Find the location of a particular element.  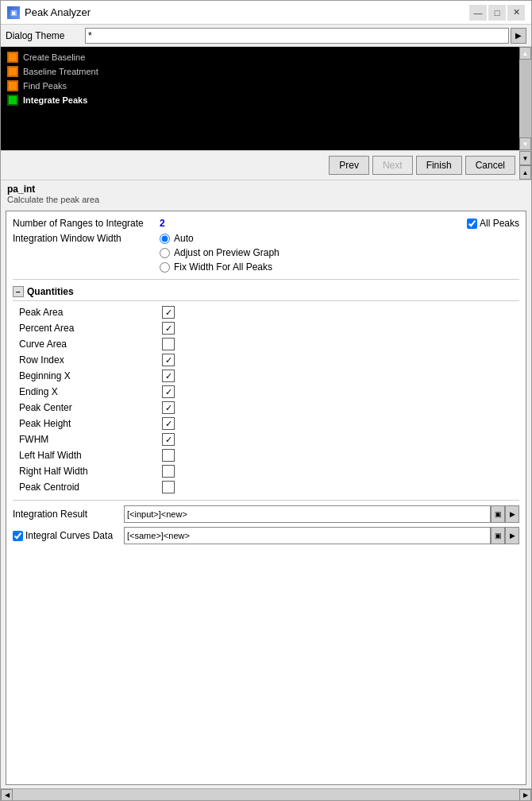

info-description: Calculate the peak area is located at coordinates (266, 199).